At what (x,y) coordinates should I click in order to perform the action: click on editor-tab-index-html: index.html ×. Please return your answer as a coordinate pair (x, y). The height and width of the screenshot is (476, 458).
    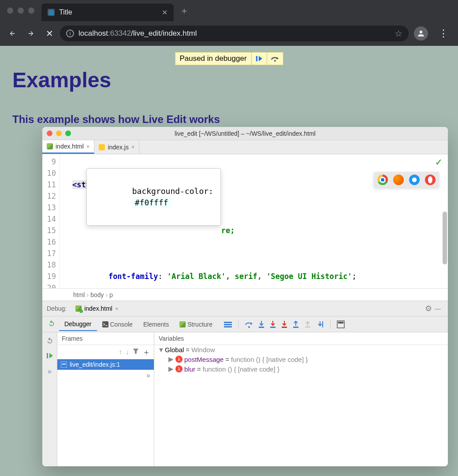
    Looking at the image, I should click on (68, 147).